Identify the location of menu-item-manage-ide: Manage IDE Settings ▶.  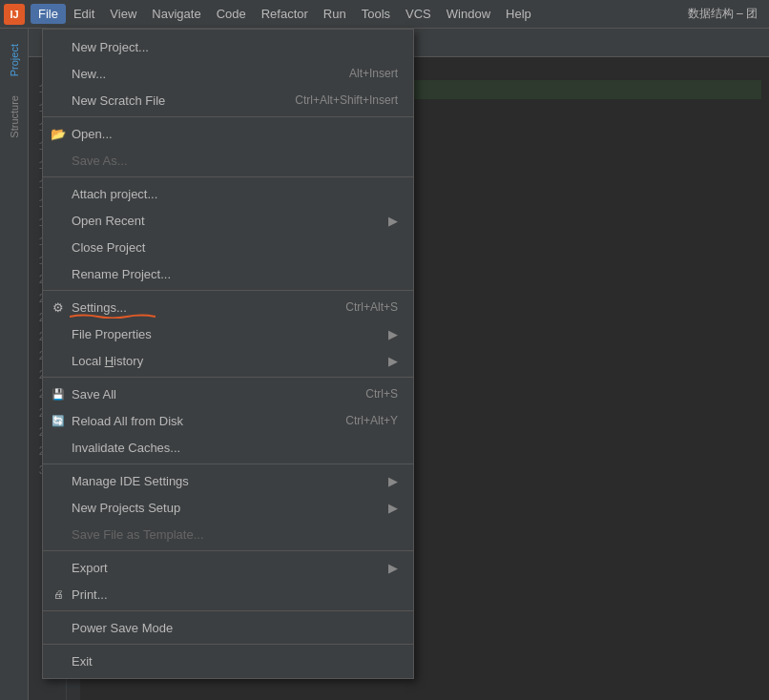
(228, 481).